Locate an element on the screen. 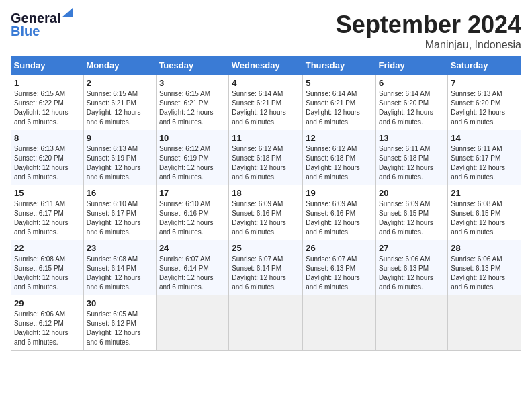  day-info: Sunrise: 6:09 AM Sunset: 6:16 PM Dayligh… is located at coordinates (266, 218).